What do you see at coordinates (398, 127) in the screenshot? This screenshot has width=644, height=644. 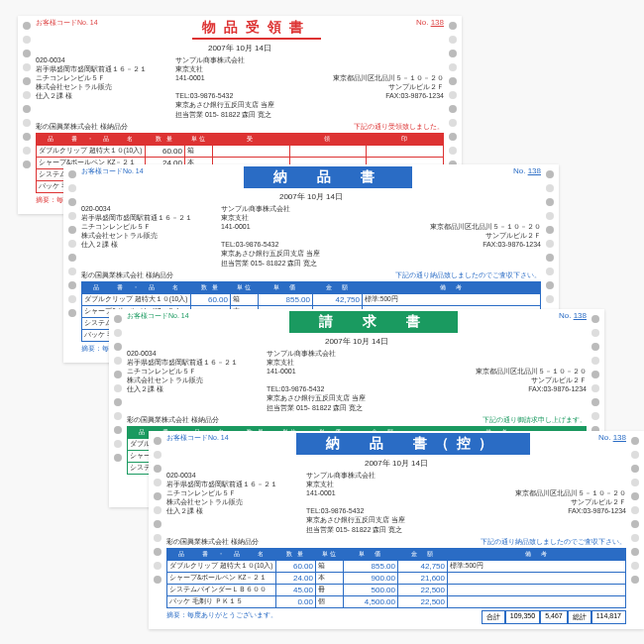 I see `note: 下記の通り受領致しました。` at bounding box center [398, 127].